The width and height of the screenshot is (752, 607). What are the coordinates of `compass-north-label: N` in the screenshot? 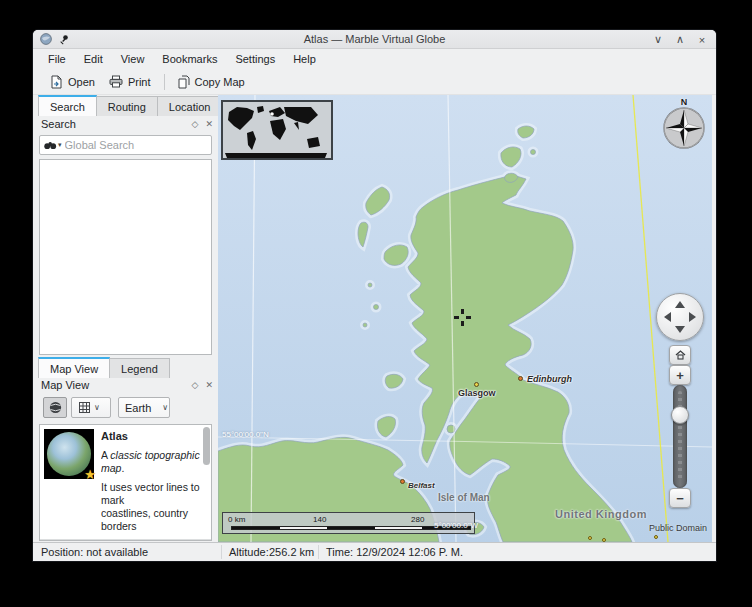 It's located at (684, 102).